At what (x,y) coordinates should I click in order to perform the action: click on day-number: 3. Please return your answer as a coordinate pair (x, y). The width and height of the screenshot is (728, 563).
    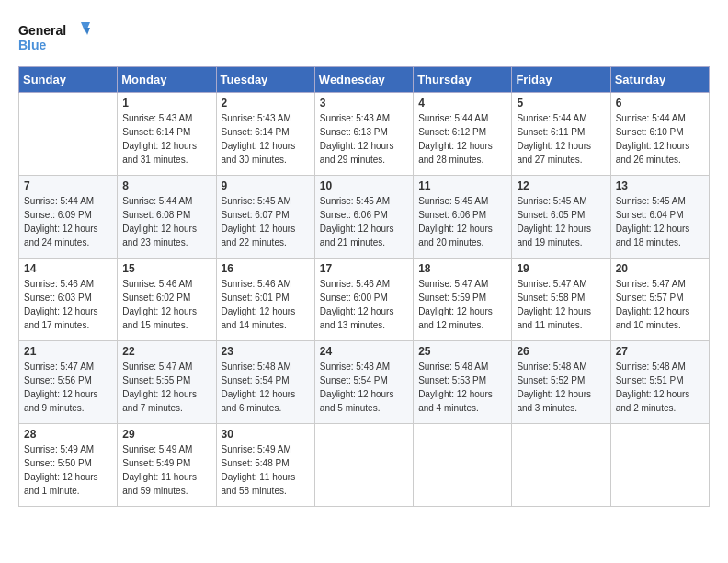
    Looking at the image, I should click on (364, 103).